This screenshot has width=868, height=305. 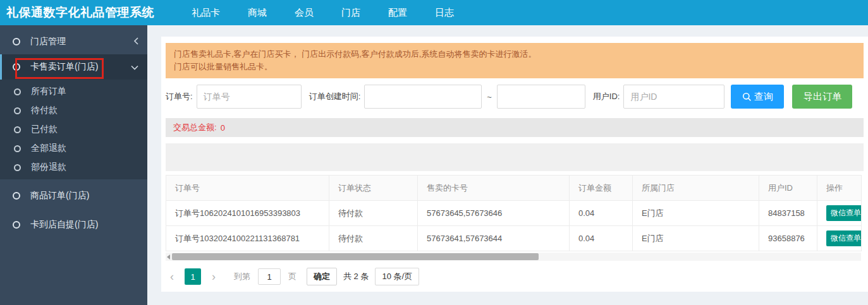 What do you see at coordinates (248, 213) in the screenshot?
I see `cell-order-no: 订单号1062024101016953393803` at bounding box center [248, 213].